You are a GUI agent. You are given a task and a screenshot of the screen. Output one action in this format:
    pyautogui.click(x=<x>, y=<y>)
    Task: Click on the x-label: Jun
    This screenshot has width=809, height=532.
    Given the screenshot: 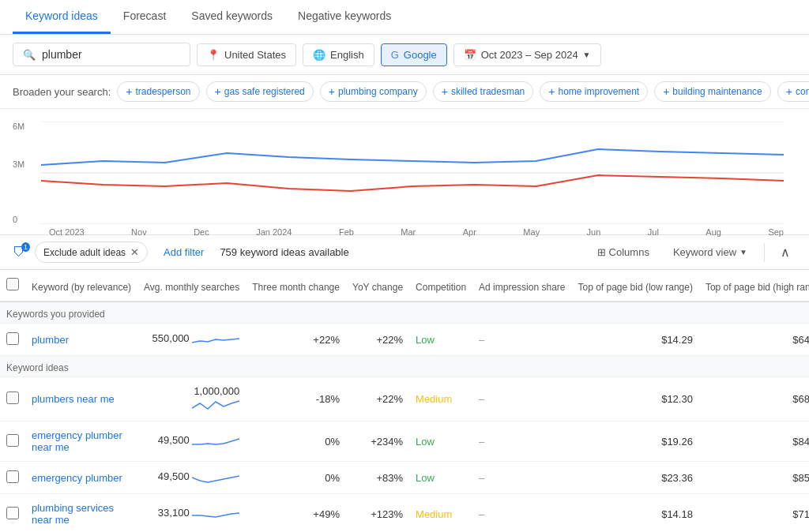 What is the action you would take?
    pyautogui.click(x=594, y=232)
    